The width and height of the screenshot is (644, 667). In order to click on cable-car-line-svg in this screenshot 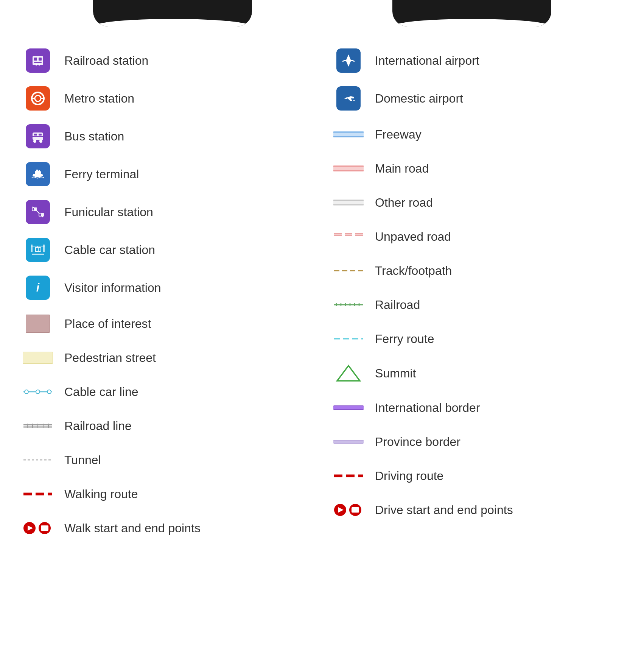, I will do `click(38, 392)`.